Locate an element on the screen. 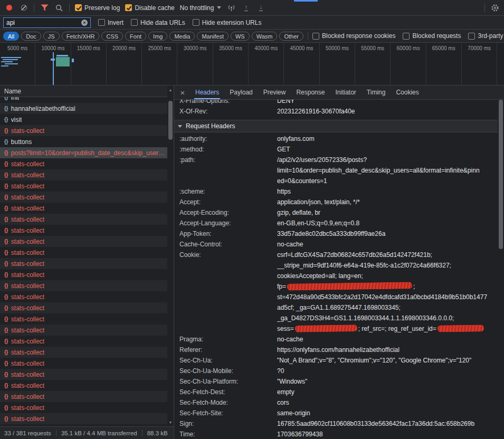 This screenshot has height=439, width=504. record-network-log-button is located at coordinates (9, 8).